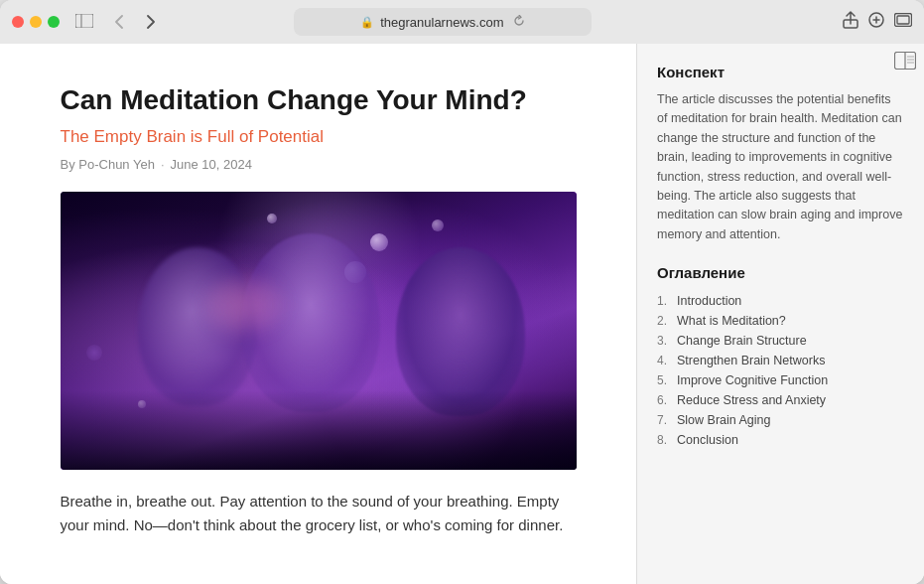 This screenshot has height=584, width=924. Describe the element at coordinates (462, 22) in the screenshot. I see `title-bar: 🔒 thegranularnews.com` at that location.